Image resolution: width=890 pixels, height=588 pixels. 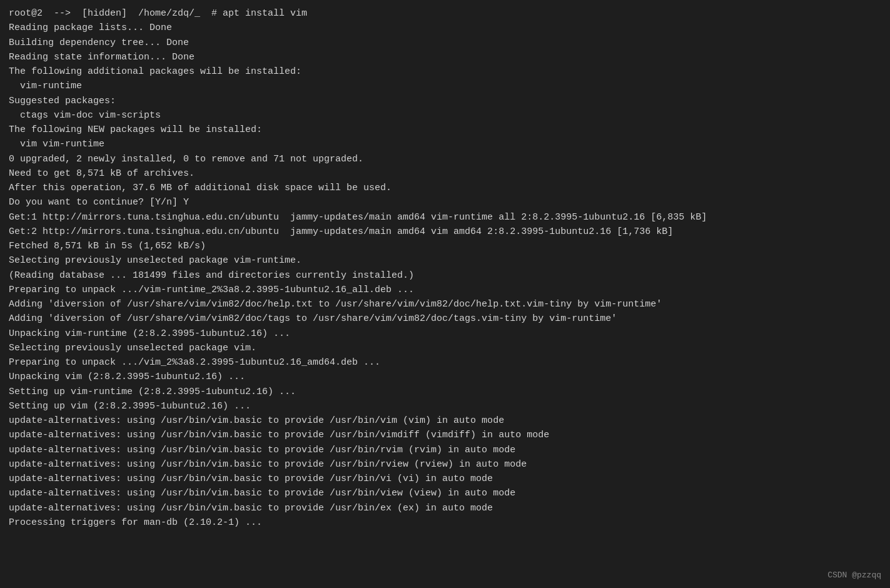 What do you see at coordinates (445, 43) in the screenshot?
I see `terminal-line-line3: Building dependency tree... Done` at bounding box center [445, 43].